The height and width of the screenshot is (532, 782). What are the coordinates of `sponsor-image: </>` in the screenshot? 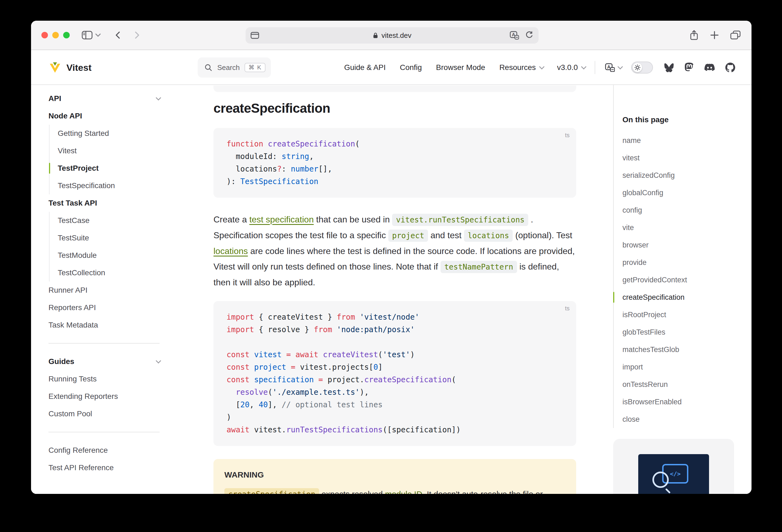 It's located at (674, 474).